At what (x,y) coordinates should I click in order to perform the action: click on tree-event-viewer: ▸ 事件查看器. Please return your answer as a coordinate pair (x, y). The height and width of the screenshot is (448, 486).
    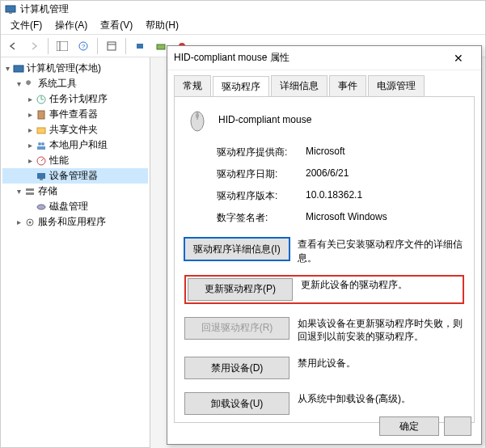
    Looking at the image, I should click on (75, 115).